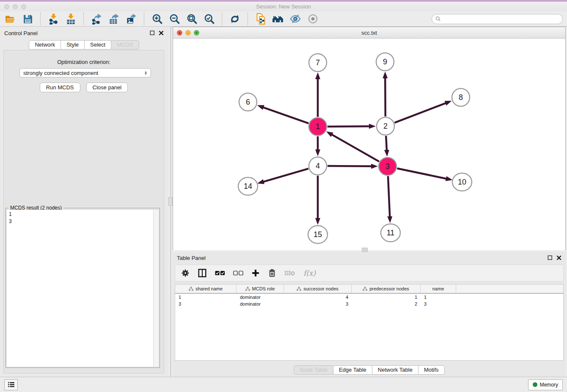 The image size is (567, 392). Describe the element at coordinates (497, 19) in the screenshot. I see `search-box` at that location.